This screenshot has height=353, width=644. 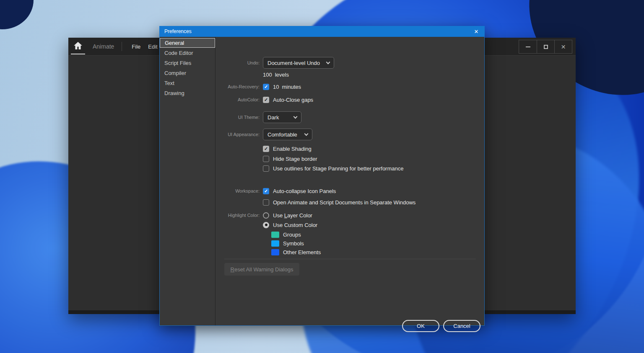 I want to click on workspace-label: Workspace:, so click(x=237, y=191).